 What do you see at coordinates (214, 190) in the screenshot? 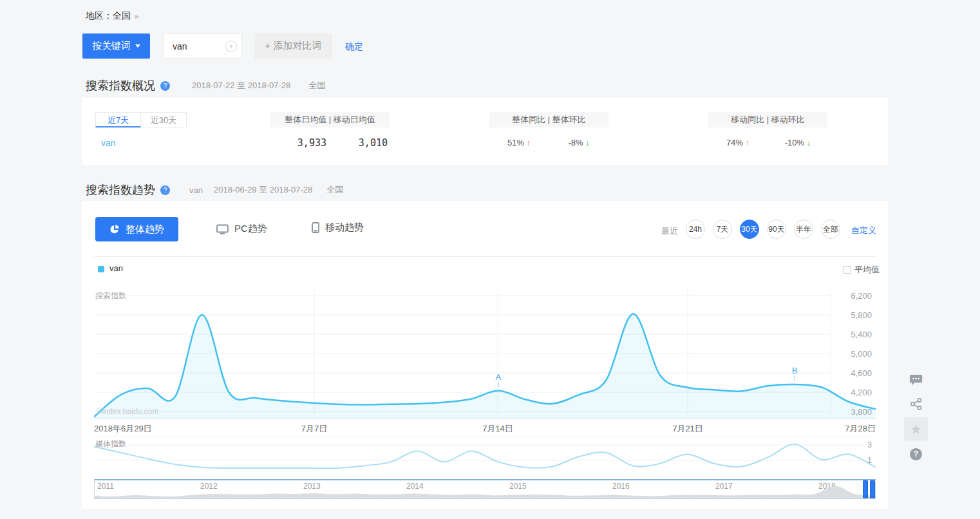
I see `trend-heading: 搜索指数趋势 ? van 2018-06-29 至 2018-07-28 全国` at bounding box center [214, 190].